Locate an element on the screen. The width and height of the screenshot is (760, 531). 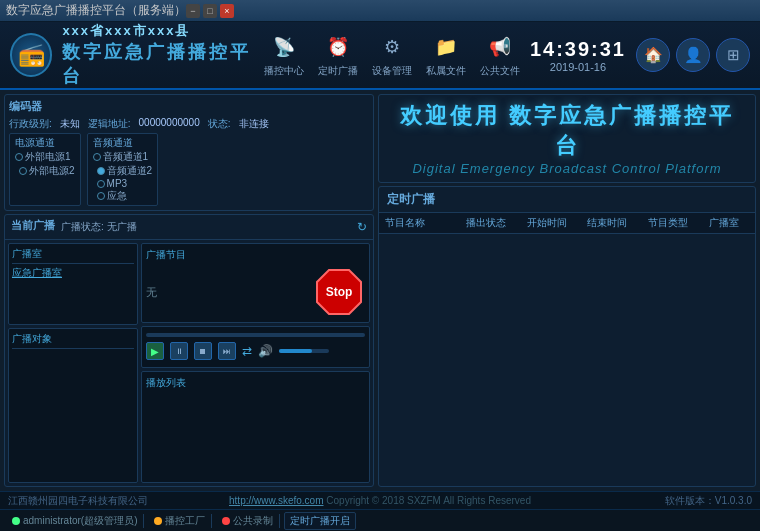
user-indicator is located at coordinates (16, 521).